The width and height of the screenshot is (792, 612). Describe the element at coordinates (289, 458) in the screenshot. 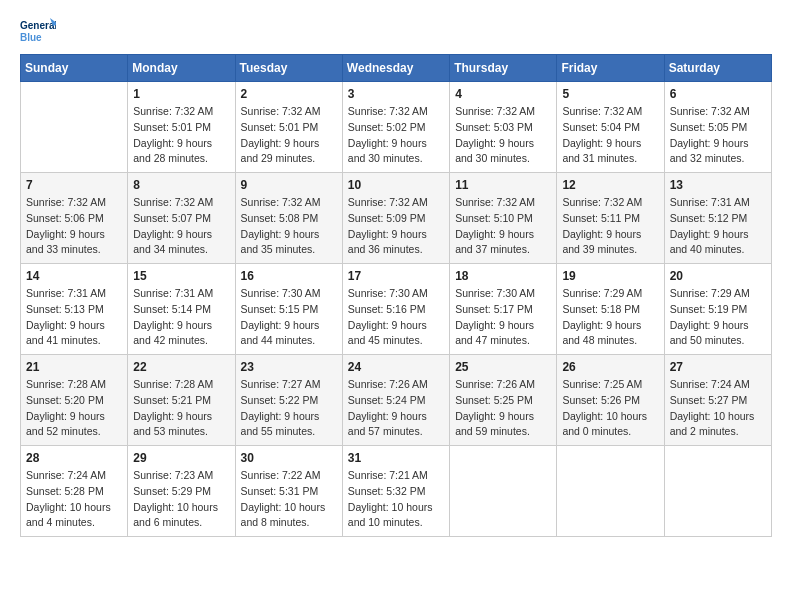

I see `day-number: 30` at that location.